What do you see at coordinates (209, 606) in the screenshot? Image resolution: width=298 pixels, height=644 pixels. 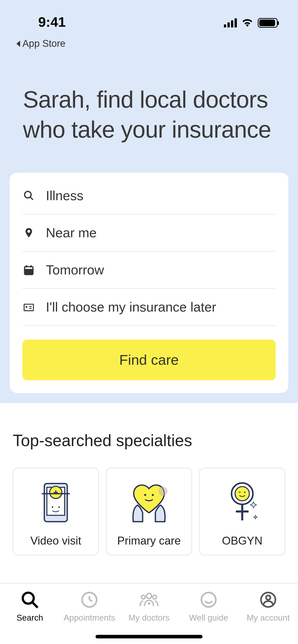 I see `tab-well-guide: Well guide` at bounding box center [209, 606].